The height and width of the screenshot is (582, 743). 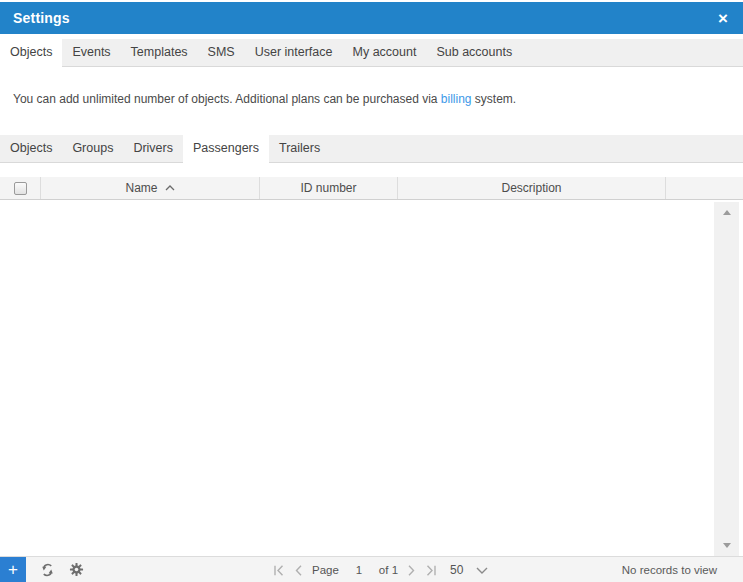 What do you see at coordinates (682, 570) in the screenshot?
I see `records-status-label: No records to view` at bounding box center [682, 570].